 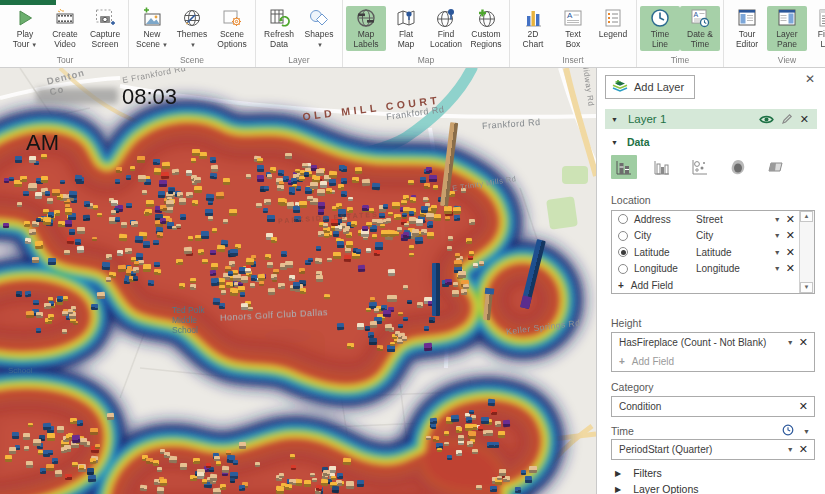 I want to click on location-type-label: City, so click(x=665, y=236).